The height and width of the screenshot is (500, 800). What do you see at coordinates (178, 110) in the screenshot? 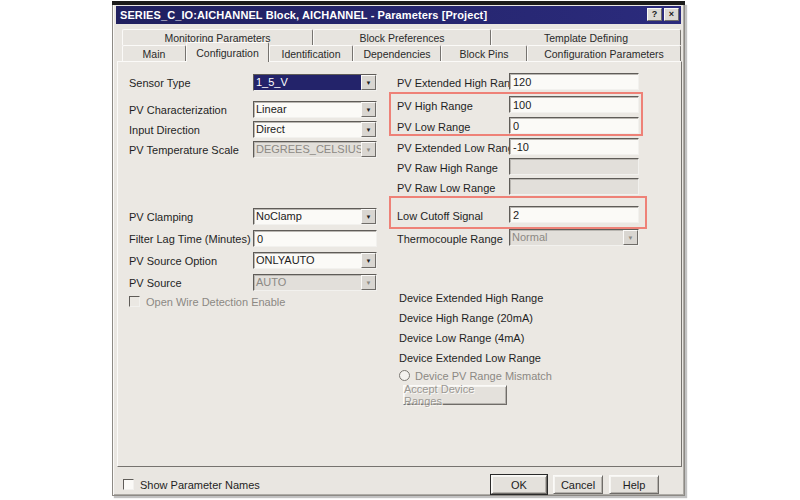
I see `pv-characterization-label: PV Characterization` at bounding box center [178, 110].